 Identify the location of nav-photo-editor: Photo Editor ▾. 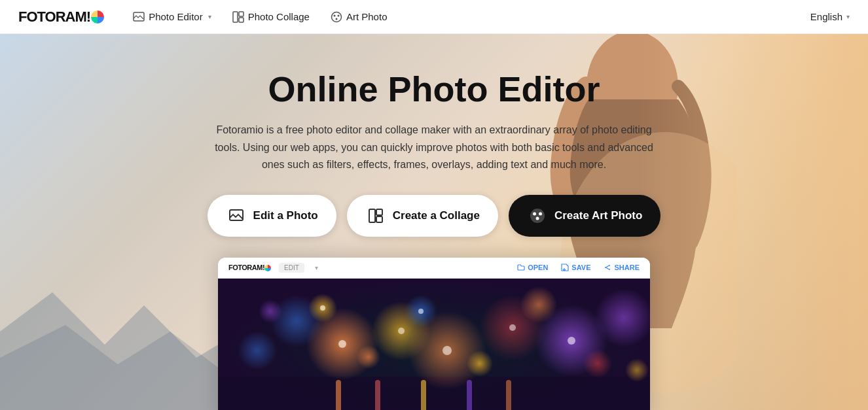
(172, 17).